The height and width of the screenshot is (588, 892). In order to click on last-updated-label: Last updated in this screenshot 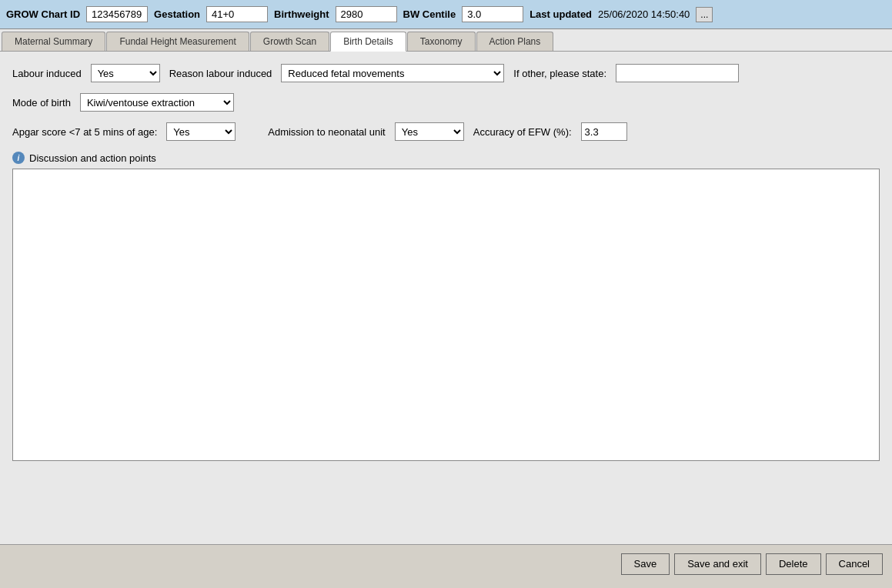, I will do `click(560, 14)`.